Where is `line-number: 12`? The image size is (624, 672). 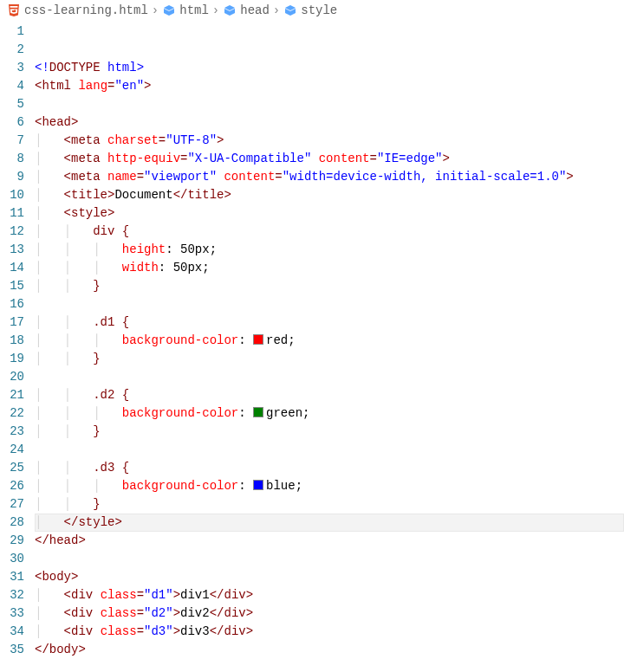 line-number: 12 is located at coordinates (12, 232).